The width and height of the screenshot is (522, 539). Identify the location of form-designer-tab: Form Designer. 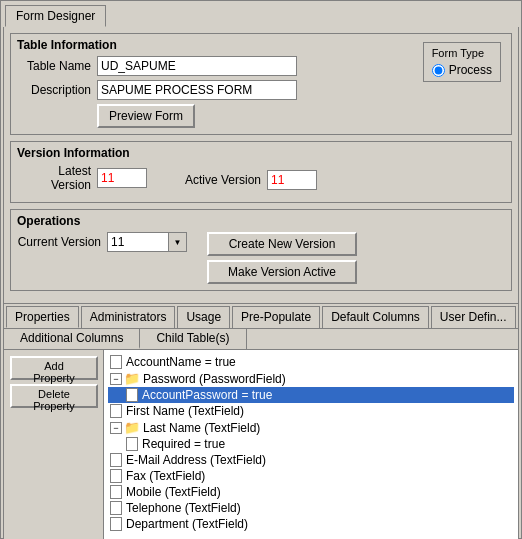
(56, 16).